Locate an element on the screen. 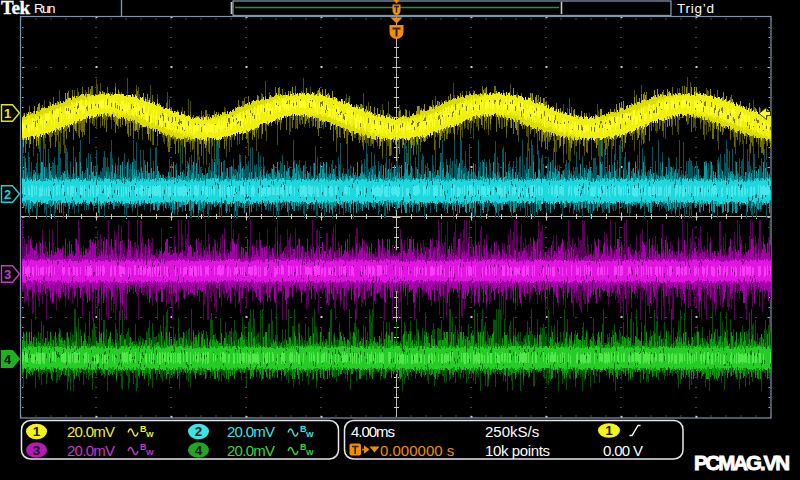 The height and width of the screenshot is (480, 800). svg-text: 0.000000 s is located at coordinates (417, 450).